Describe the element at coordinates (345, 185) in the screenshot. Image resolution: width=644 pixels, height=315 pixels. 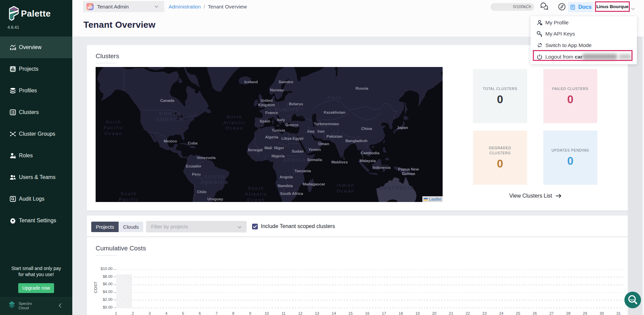
I see `svg-text: Indian` at that location.